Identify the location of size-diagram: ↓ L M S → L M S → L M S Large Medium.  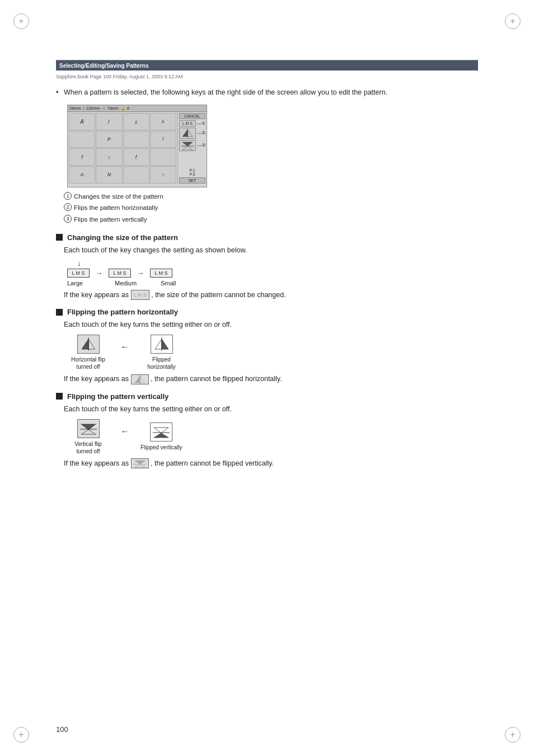
(273, 273).